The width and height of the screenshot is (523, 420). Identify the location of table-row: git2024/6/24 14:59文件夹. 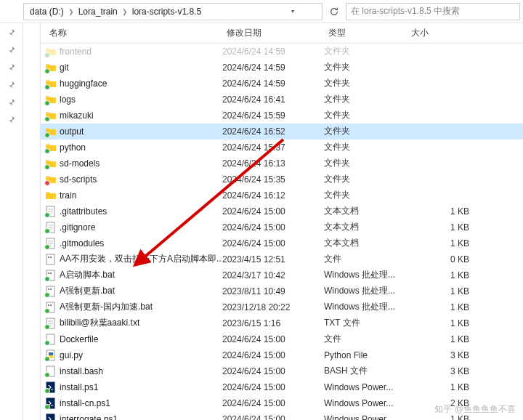
(282, 68).